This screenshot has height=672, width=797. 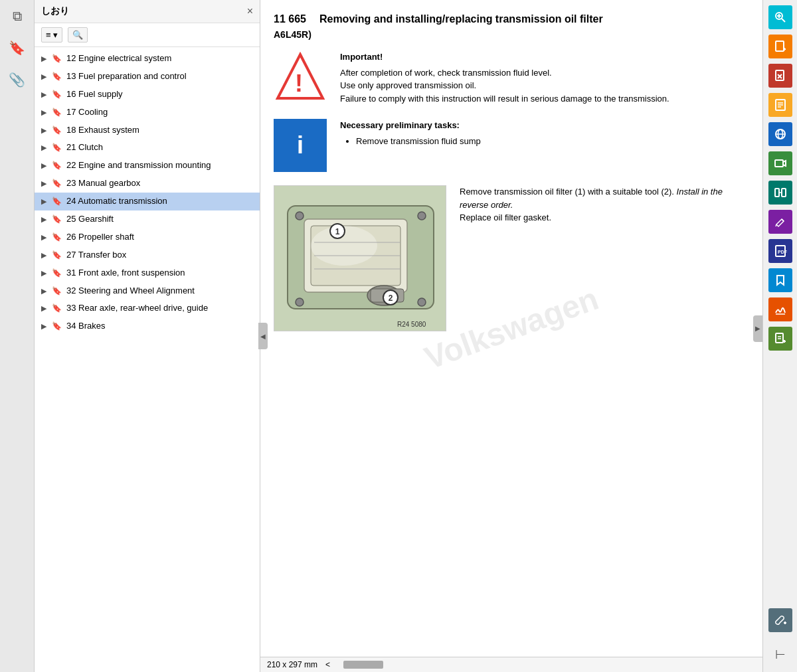 I want to click on attachment-icon: 📎, so click(x=17, y=80).